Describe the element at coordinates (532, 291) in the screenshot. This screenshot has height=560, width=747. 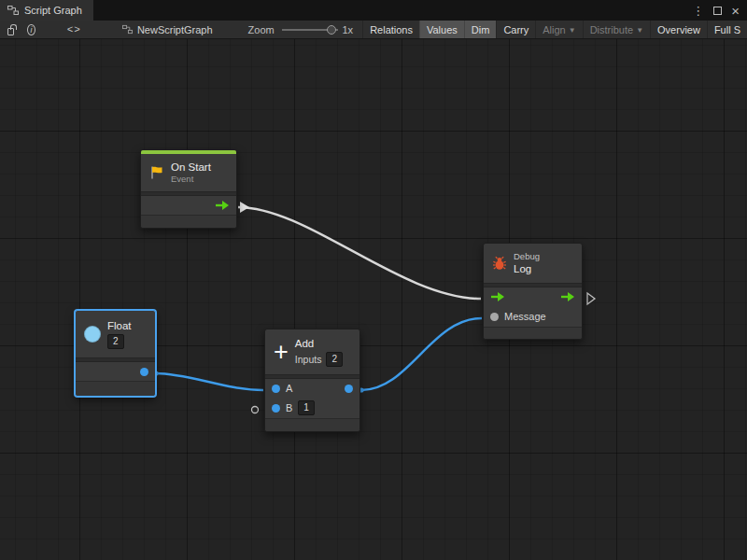
I see `node-debug-log: Debug Log Message` at that location.